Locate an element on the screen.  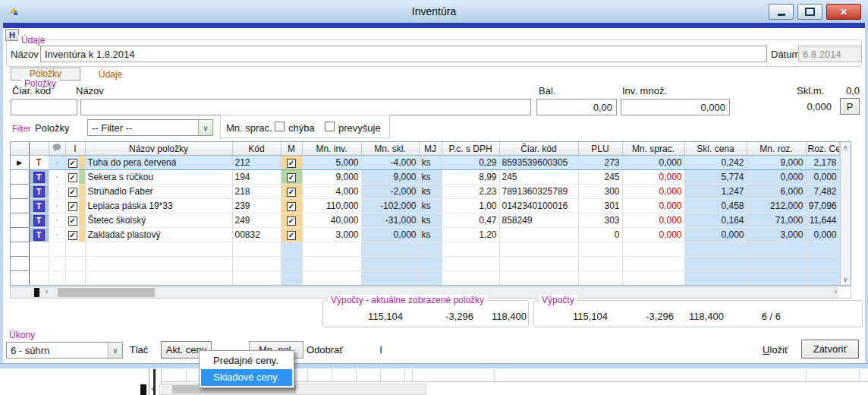
vertical-scrollbar: ∧ ∨ is located at coordinates (845, 213).